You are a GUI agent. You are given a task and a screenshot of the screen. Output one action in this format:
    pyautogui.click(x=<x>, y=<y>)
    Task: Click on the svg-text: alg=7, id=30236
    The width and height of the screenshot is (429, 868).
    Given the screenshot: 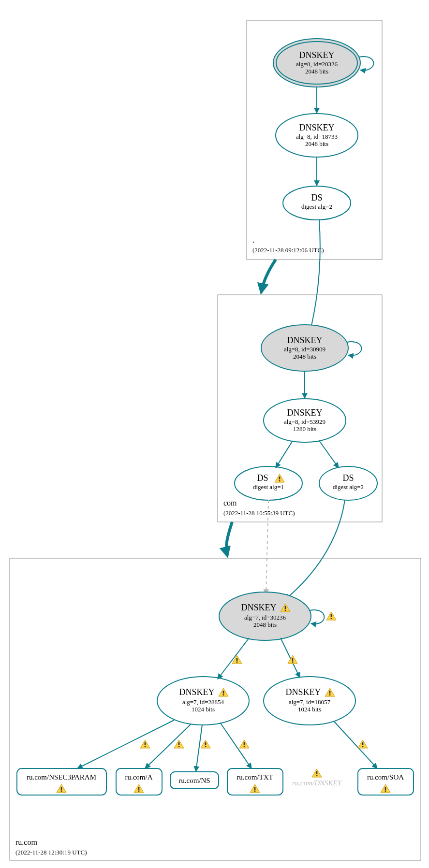 What is the action you would take?
    pyautogui.click(x=265, y=618)
    